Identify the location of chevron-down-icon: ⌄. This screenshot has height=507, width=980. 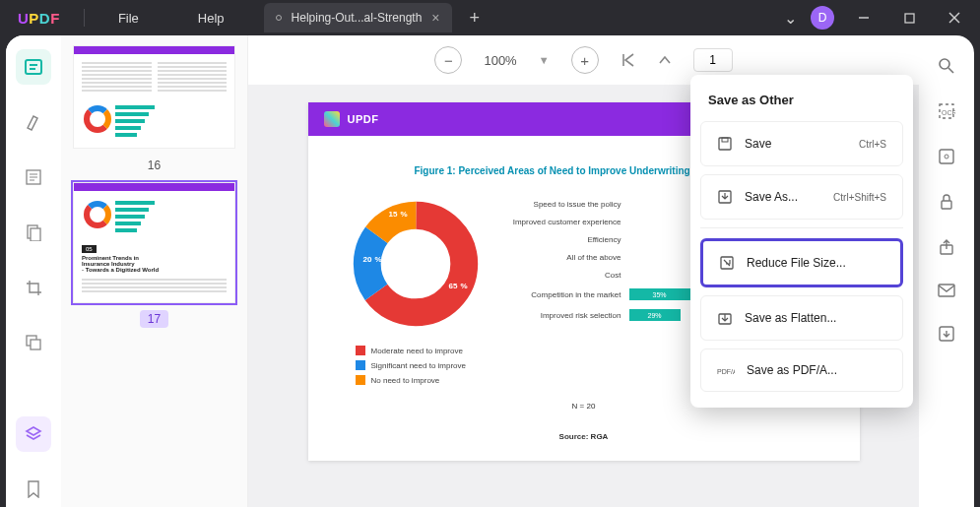
(790, 18).